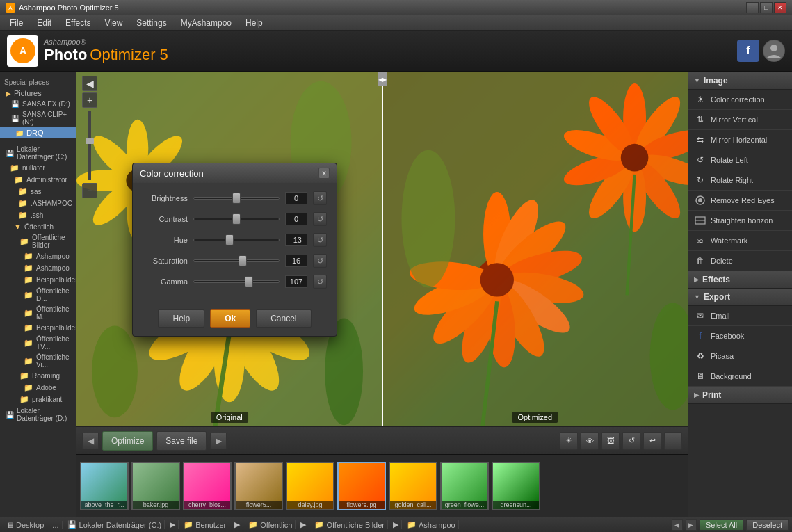 The height and width of the screenshot is (532, 792). What do you see at coordinates (236, 198) in the screenshot?
I see `brightness-thumb` at bounding box center [236, 198].